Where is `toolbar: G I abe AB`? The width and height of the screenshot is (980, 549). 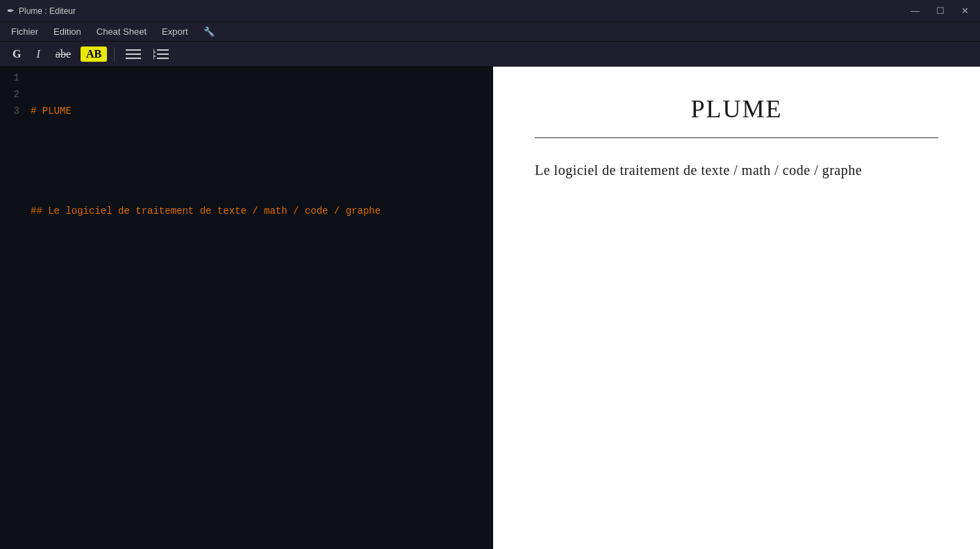
toolbar: G I abe AB is located at coordinates (490, 54).